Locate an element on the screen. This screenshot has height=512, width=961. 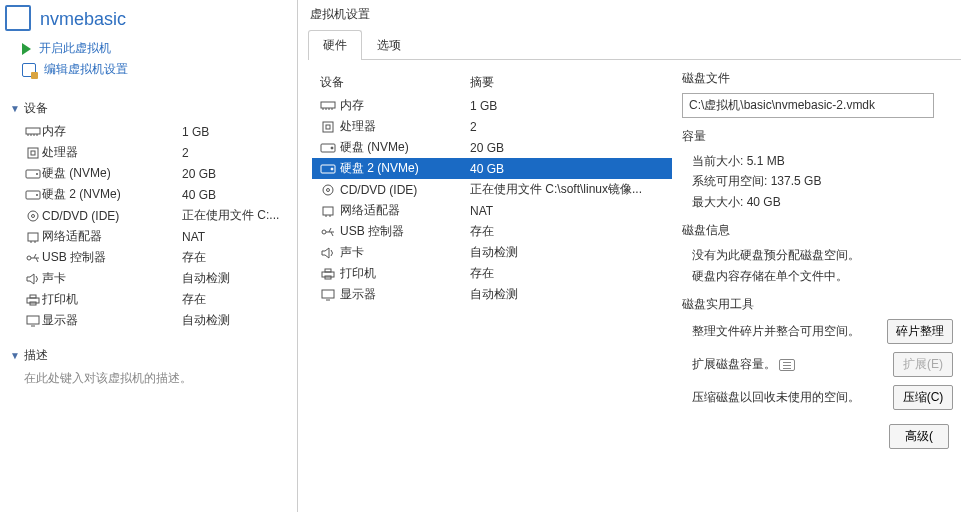
hardware-table-row: 打印机存在 is located at coordinates (492, 274).